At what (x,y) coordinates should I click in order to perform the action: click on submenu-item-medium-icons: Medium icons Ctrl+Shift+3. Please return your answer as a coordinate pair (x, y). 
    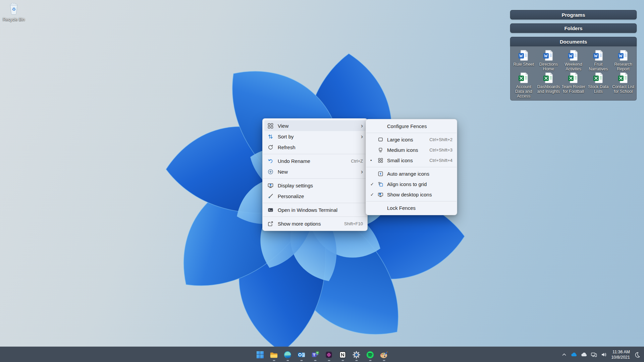
    Looking at the image, I should click on (411, 150).